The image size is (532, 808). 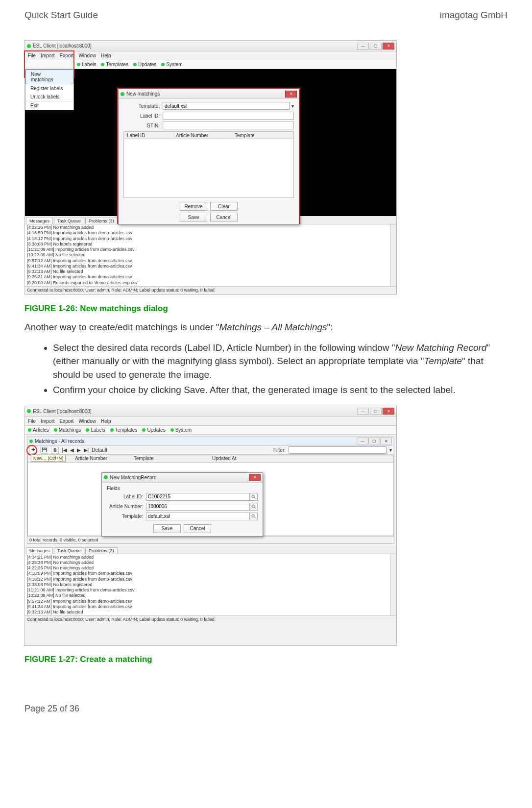 What do you see at coordinates (32, 421) in the screenshot?
I see `menu-file: File` at bounding box center [32, 421].